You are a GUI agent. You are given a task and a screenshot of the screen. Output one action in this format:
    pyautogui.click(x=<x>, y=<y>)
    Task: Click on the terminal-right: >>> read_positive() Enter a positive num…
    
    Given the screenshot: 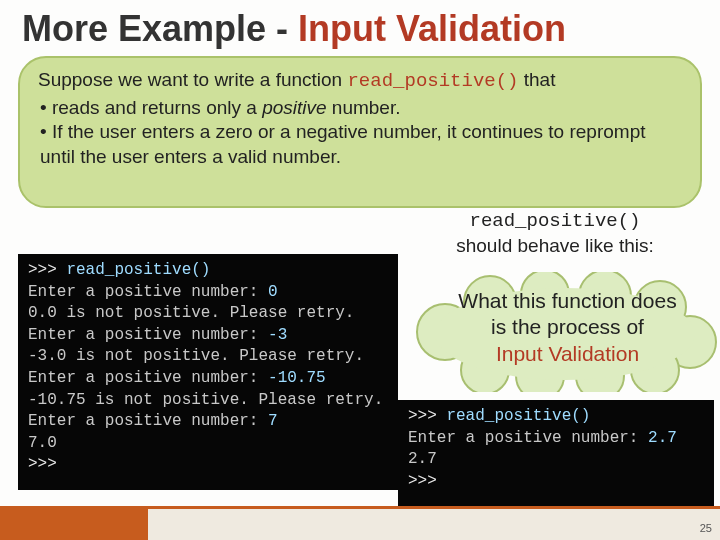 What is the action you would take?
    pyautogui.click(x=556, y=454)
    